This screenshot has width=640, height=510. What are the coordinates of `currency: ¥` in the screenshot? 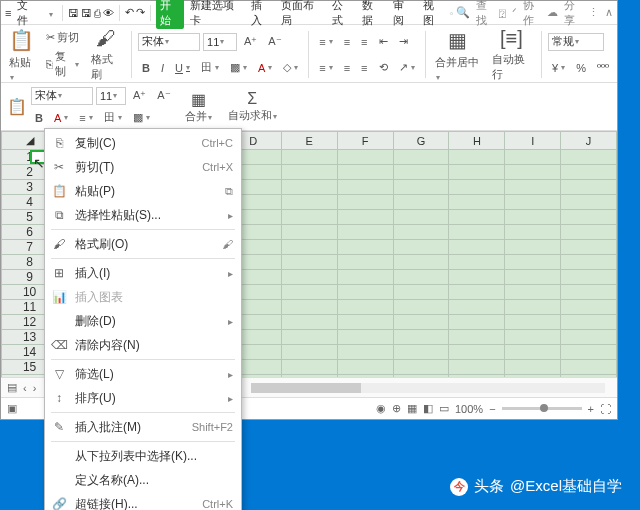 It's located at (558, 68).